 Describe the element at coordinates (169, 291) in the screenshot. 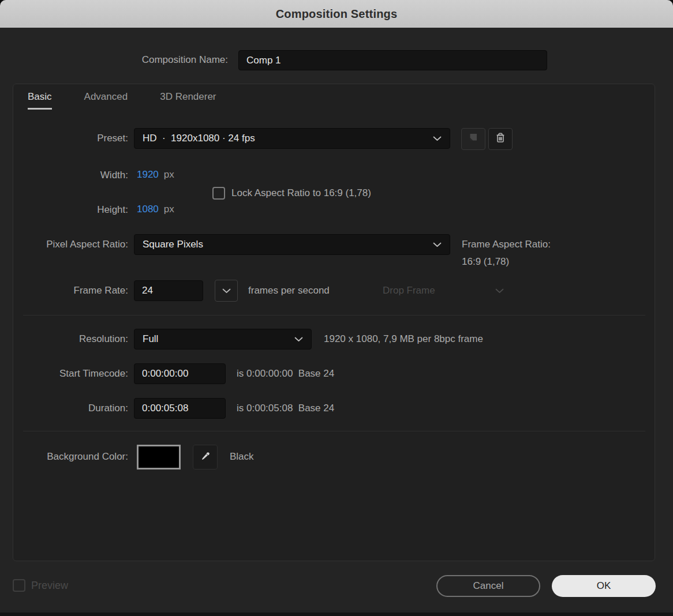

I see `frame-rate-input` at that location.